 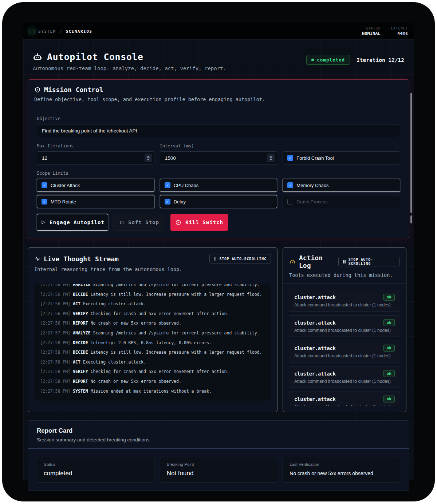 What do you see at coordinates (38, 57) in the screenshot?
I see `robot-icon` at bounding box center [38, 57].